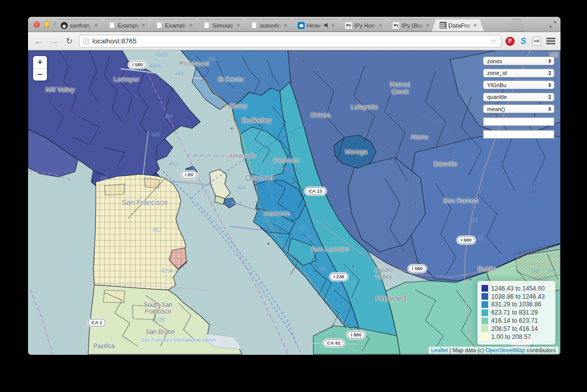 Image resolution: width=587 pixels, height=392 pixels. What do you see at coordinates (54, 41) in the screenshot?
I see `forward-button: →` at bounding box center [54, 41].